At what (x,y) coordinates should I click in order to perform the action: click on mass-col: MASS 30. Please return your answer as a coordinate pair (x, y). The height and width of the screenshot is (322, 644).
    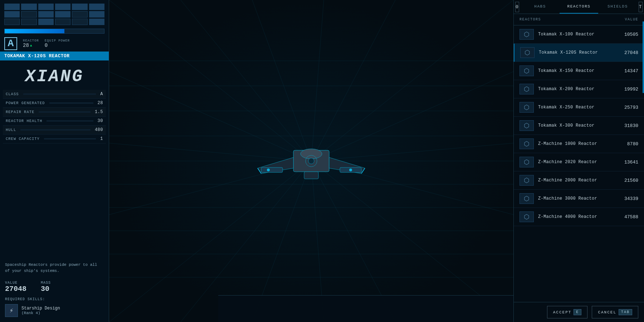
    Looking at the image, I should click on (46, 287).